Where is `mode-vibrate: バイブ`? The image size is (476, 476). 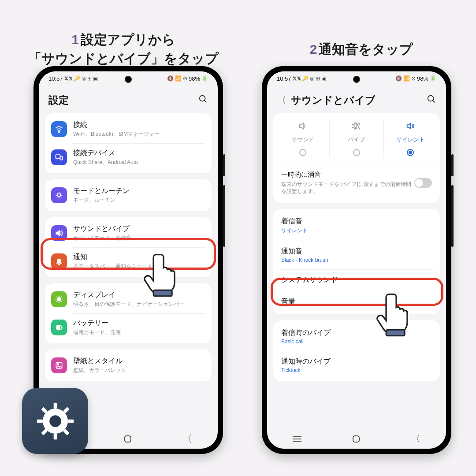
mode-vibrate: バイブ is located at coordinates (357, 138).